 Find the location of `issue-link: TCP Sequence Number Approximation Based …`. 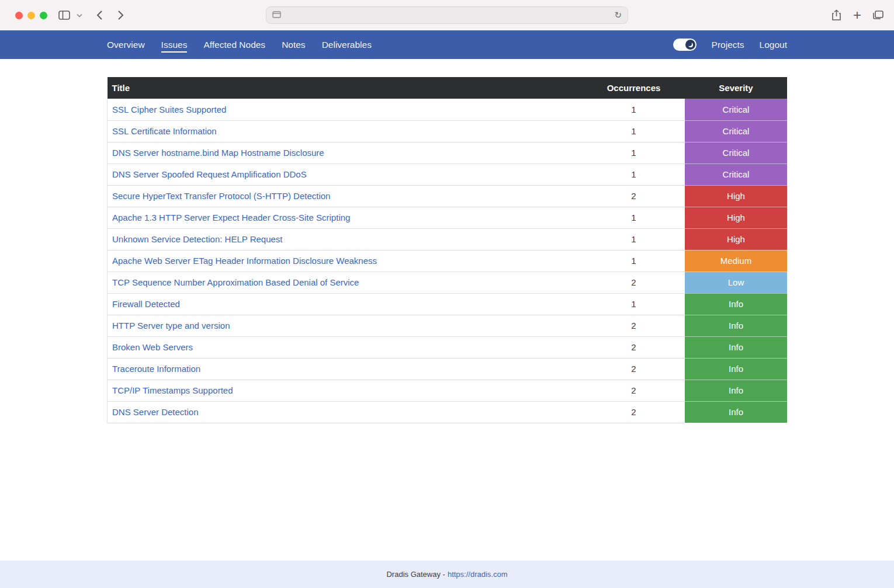

issue-link: TCP Sequence Number Approximation Based … is located at coordinates (235, 283).